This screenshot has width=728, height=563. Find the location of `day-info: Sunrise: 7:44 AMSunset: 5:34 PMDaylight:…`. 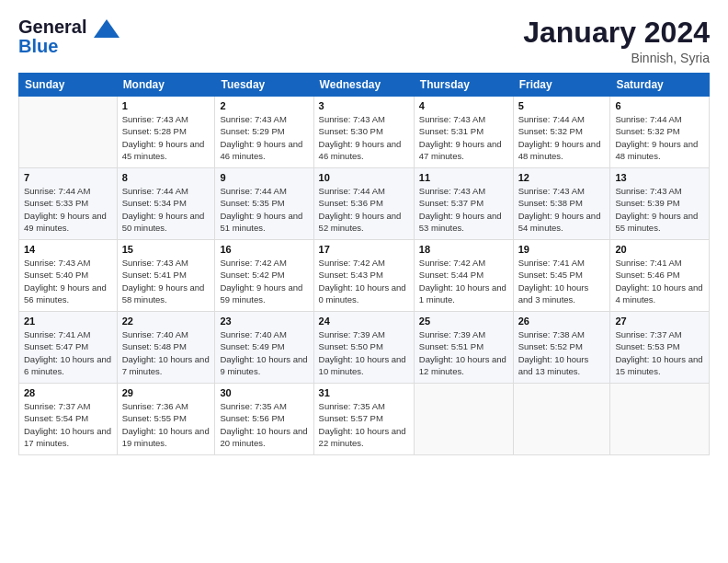

day-info: Sunrise: 7:44 AMSunset: 5:34 PMDaylight:… is located at coordinates (166, 210).